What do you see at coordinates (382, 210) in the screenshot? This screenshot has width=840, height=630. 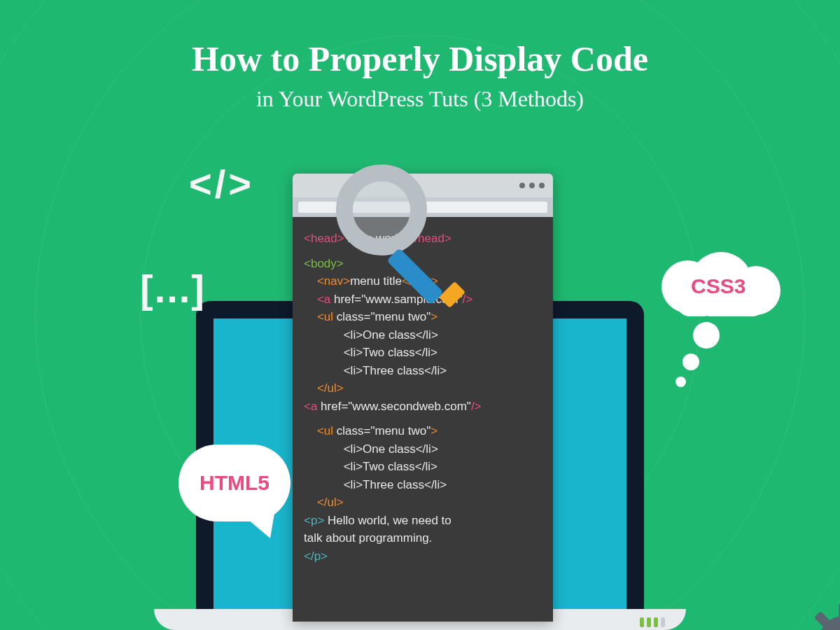 I see `magnifier-icon` at bounding box center [382, 210].